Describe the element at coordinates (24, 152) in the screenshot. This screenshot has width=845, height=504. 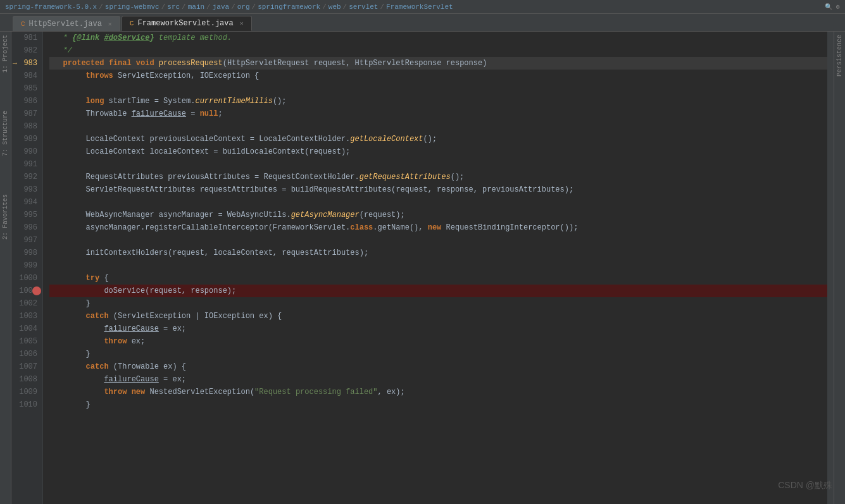
I see `line-990: 990` at that location.